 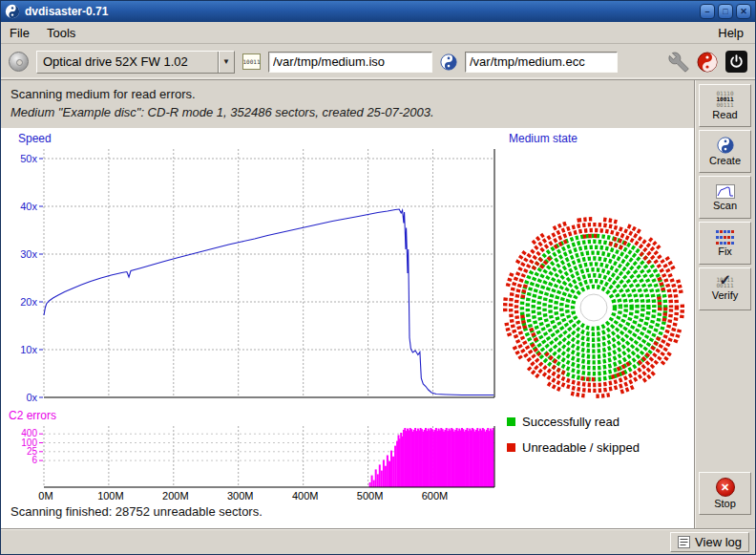 What do you see at coordinates (737, 61) in the screenshot?
I see `quit-button` at bounding box center [737, 61].